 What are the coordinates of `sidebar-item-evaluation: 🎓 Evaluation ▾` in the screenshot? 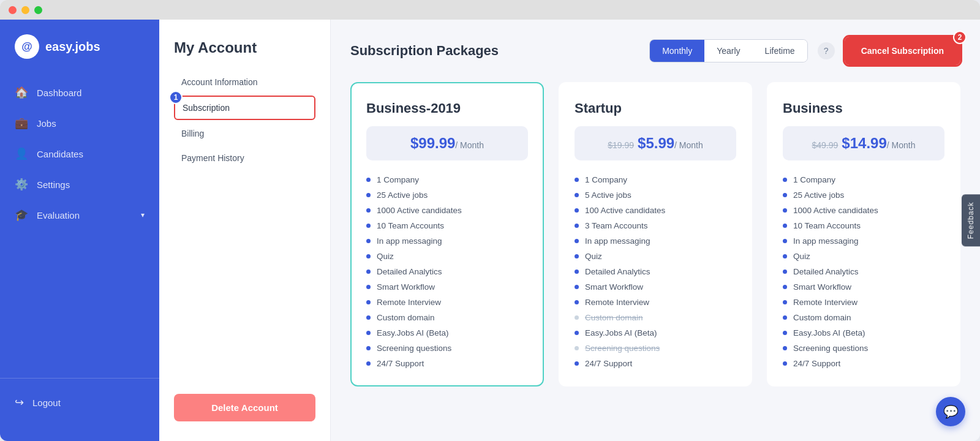 It's located at (80, 215).